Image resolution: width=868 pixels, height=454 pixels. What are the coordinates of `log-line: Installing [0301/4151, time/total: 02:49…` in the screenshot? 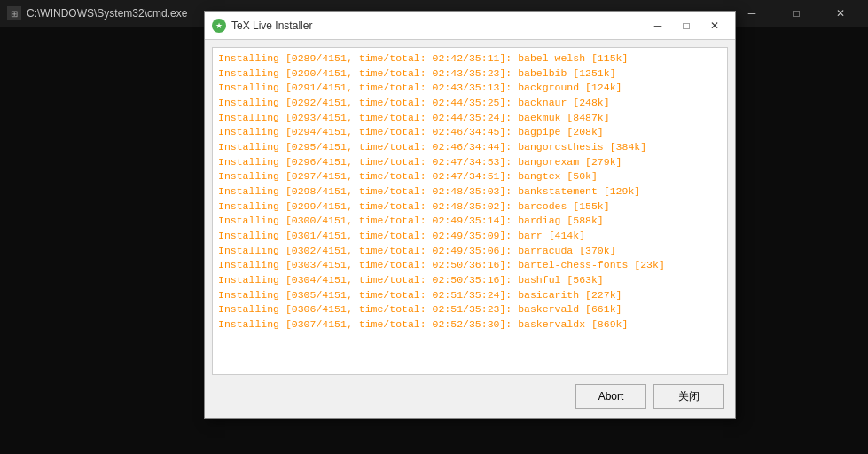 It's located at (470, 236).